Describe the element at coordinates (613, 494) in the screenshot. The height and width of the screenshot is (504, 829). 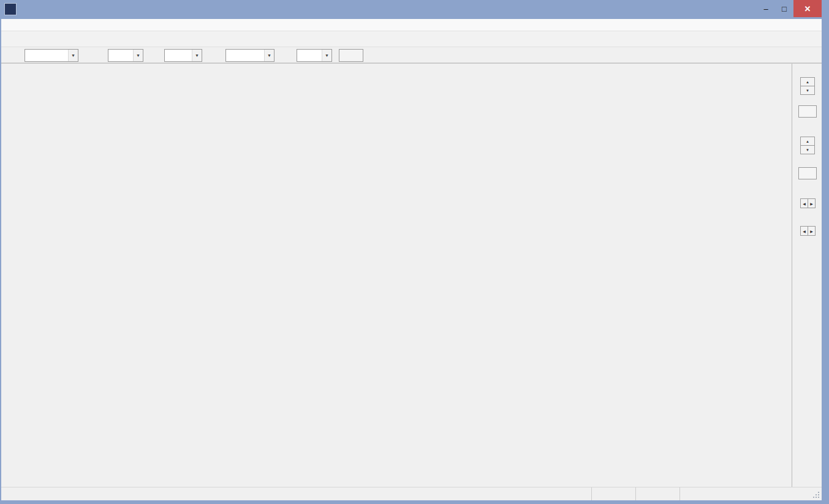
I see `status-left-level` at that location.